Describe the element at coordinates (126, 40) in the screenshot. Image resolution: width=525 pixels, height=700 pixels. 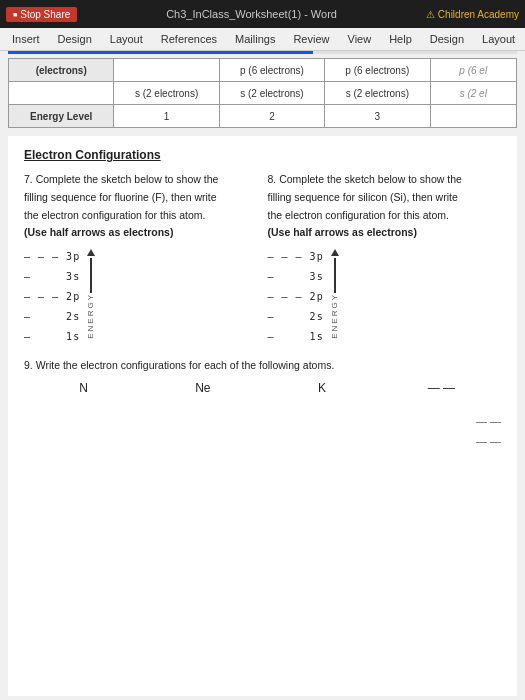
I see `tab-layout: Layout` at that location.